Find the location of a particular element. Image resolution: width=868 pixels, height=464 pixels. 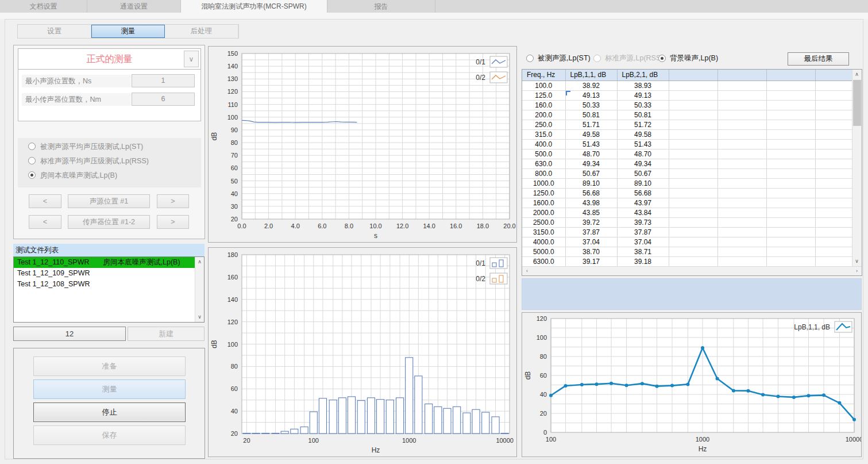

source-position-button: 声源位置 #1 is located at coordinates (109, 201).